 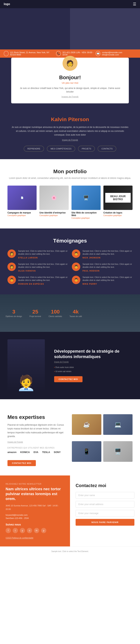 I want to click on menu-icon: ☰, so click(x=135, y=4).